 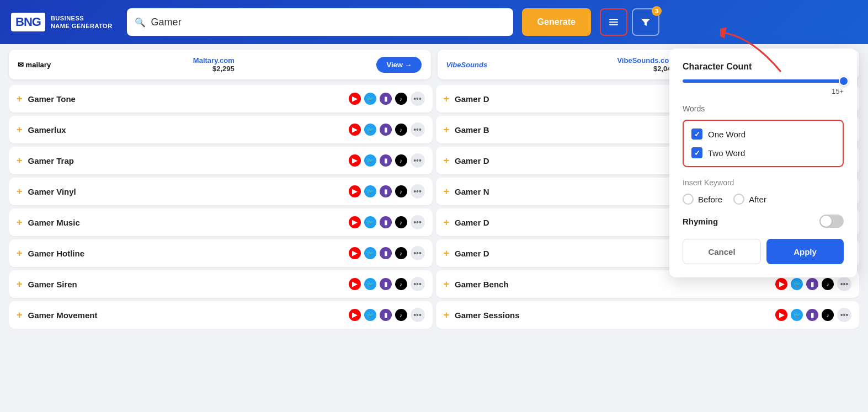 I want to click on list-item: + Gamer Vinyl ▶ 🐦 ▮ ♪ •••, so click(x=221, y=191).